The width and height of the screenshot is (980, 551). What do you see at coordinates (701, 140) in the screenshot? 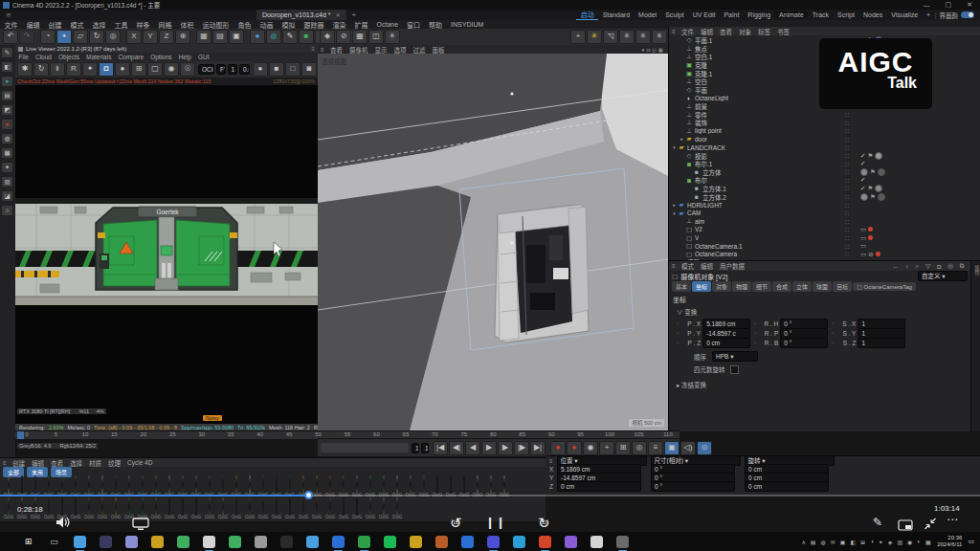
I see `object-name: door` at bounding box center [701, 140].